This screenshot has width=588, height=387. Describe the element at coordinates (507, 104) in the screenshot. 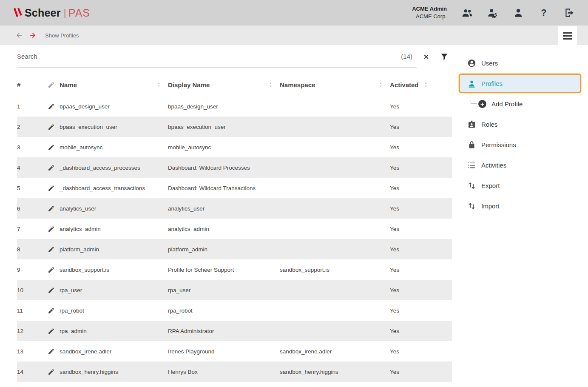

I see `sidebar-item-label: Add Profile` at that location.